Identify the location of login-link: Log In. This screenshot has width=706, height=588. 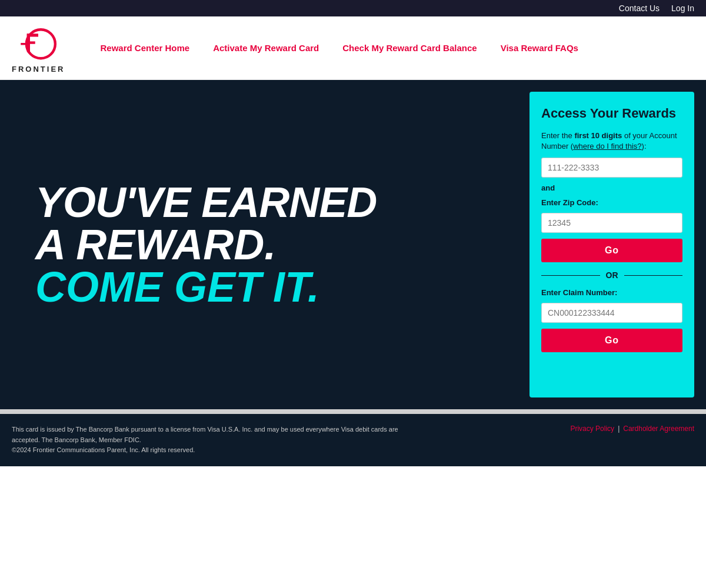
(682, 8).